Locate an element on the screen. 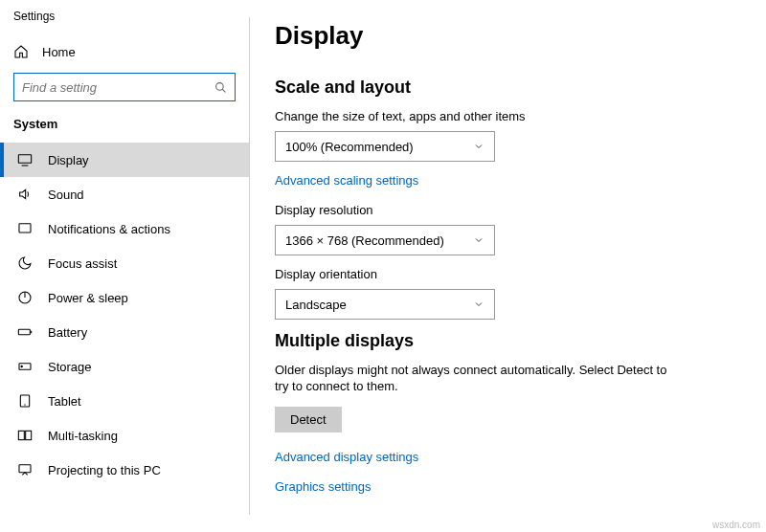  sidebar-item-sound: Sound is located at coordinates (124, 194).